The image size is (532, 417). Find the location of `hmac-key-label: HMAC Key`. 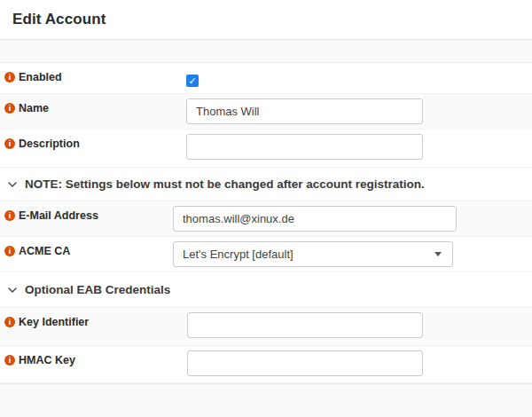

hmac-key-label: HMAC Key is located at coordinates (47, 360).